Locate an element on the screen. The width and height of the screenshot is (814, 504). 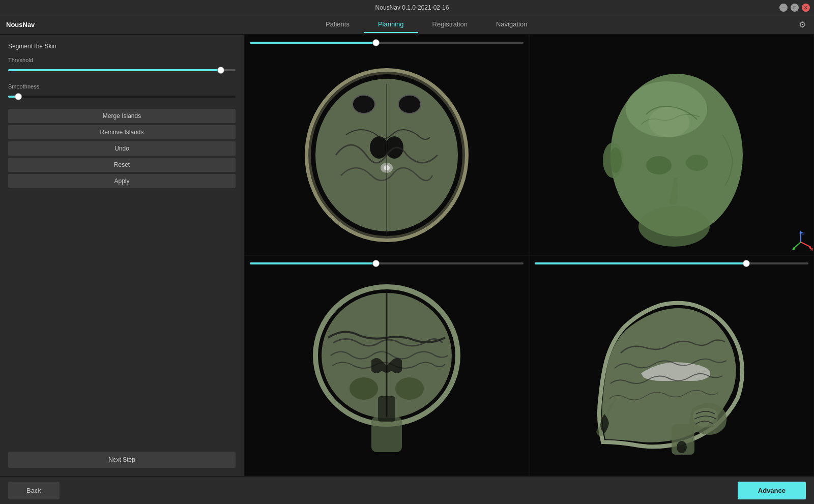
smoothness-slider-container is located at coordinates (122, 97).